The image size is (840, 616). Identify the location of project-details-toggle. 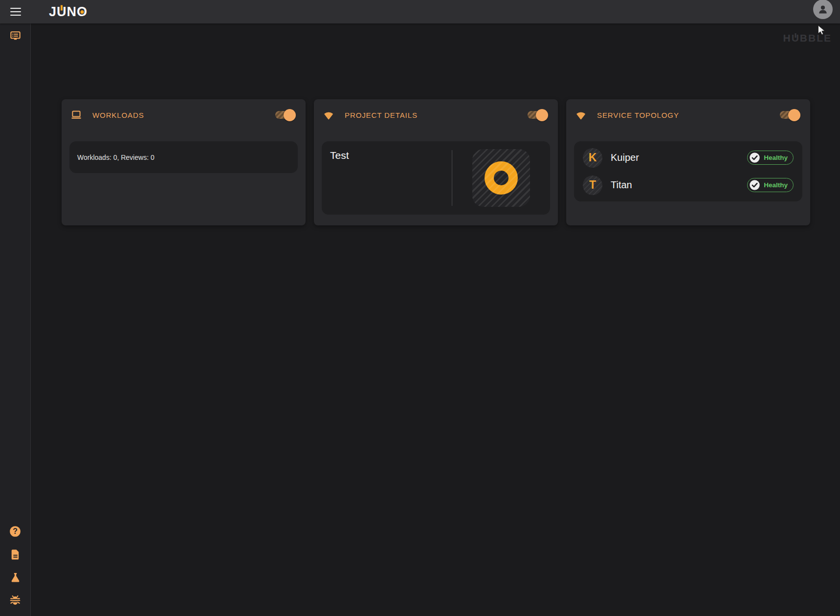
(538, 115).